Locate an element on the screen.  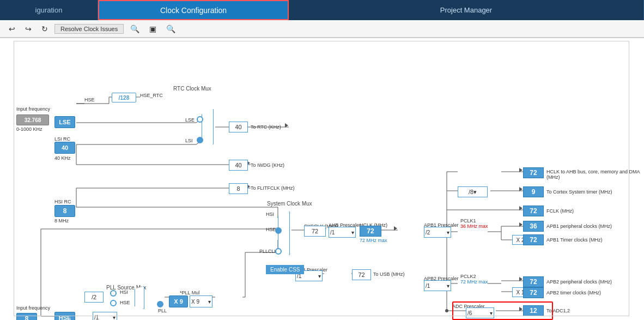
adc-red-highlight is located at coordinates (502, 311).